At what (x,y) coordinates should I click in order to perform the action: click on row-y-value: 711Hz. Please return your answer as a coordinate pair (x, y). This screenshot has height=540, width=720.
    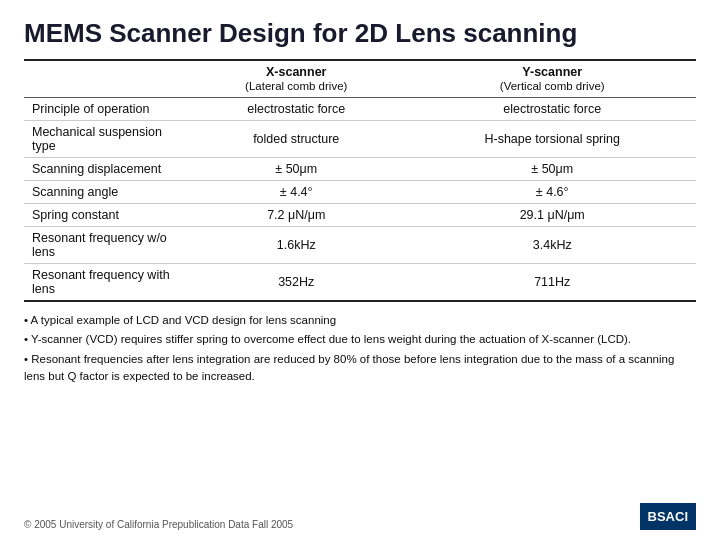
    Looking at the image, I should click on (552, 283).